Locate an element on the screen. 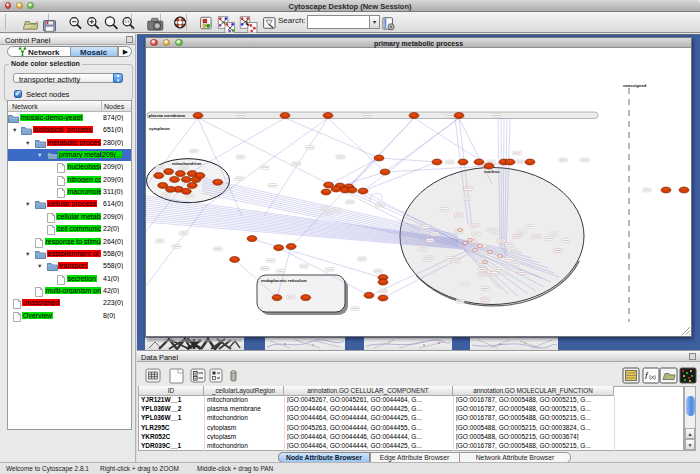  svg-text: endoplasmic reticulum is located at coordinates (284, 280).